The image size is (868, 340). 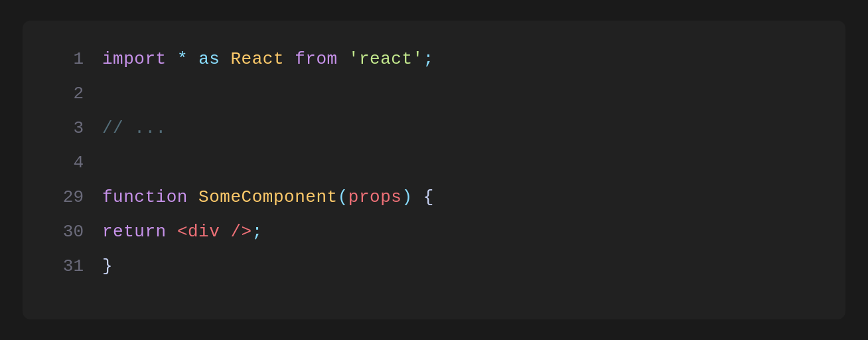 I want to click on line-content: function SomeComponent(props) {, so click(x=268, y=197).